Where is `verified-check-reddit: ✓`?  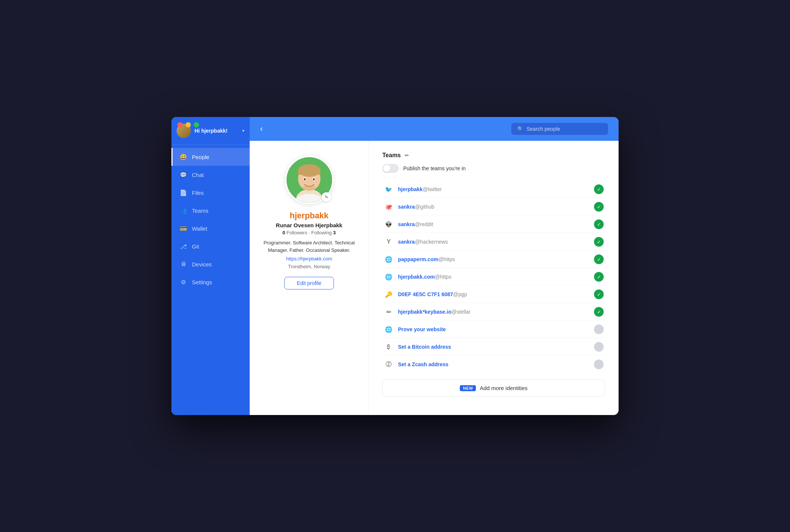
verified-check-reddit: ✓ is located at coordinates (599, 224).